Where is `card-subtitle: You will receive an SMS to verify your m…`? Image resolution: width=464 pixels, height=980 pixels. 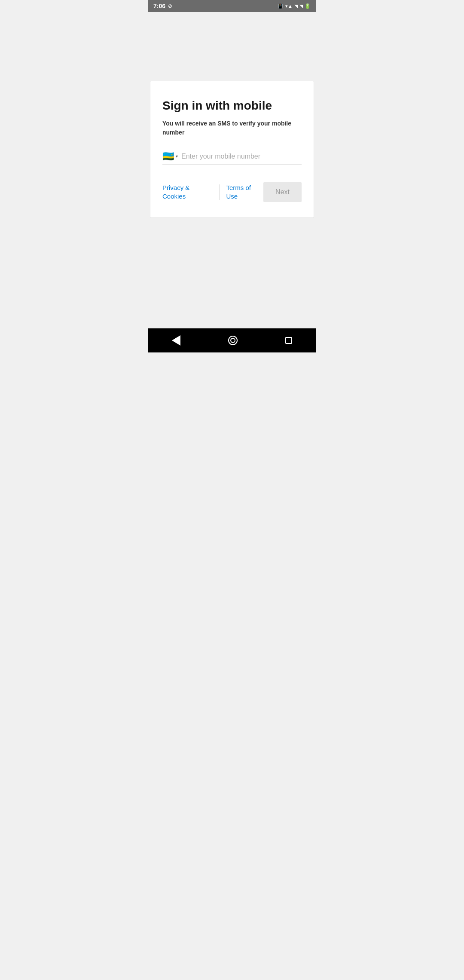 card-subtitle: You will receive an SMS to verify your m… is located at coordinates (232, 128).